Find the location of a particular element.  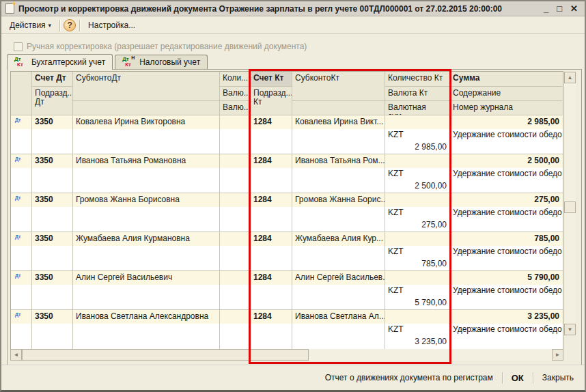

header-subkonto-kt: СубконтоКт is located at coordinates (339, 86).